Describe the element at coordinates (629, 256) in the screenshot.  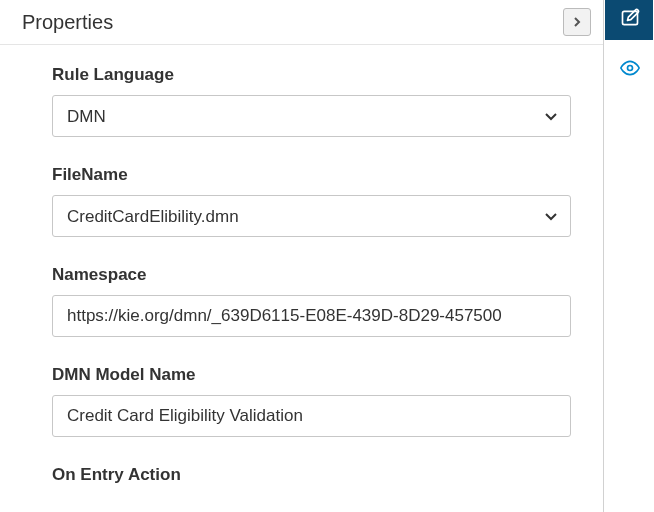
I see `right-sidebar` at that location.